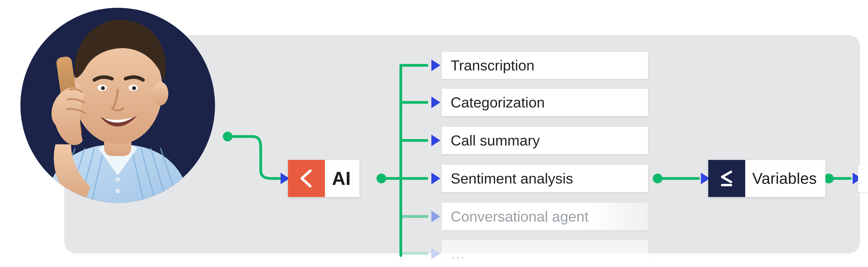 The image size is (868, 267). I want to click on variables-node-label: Variables, so click(785, 179).